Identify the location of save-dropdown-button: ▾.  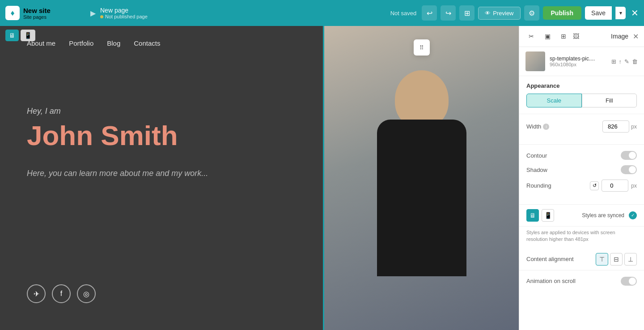
(621, 13).